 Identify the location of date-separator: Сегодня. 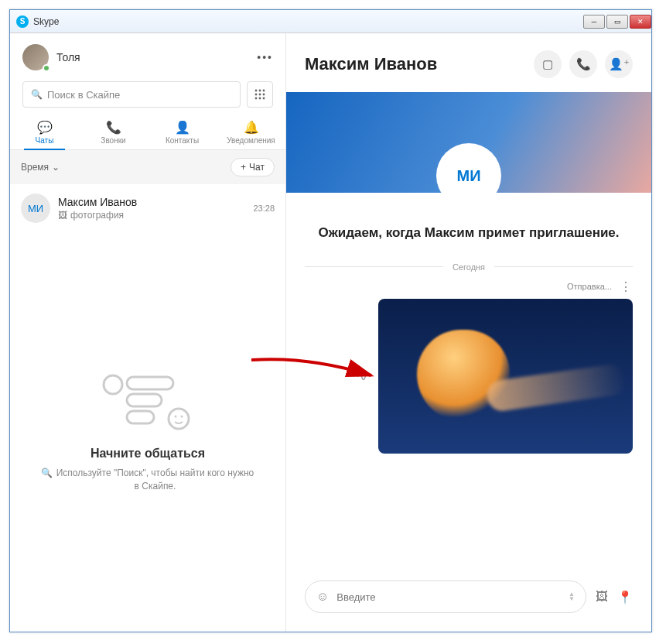
(469, 267).